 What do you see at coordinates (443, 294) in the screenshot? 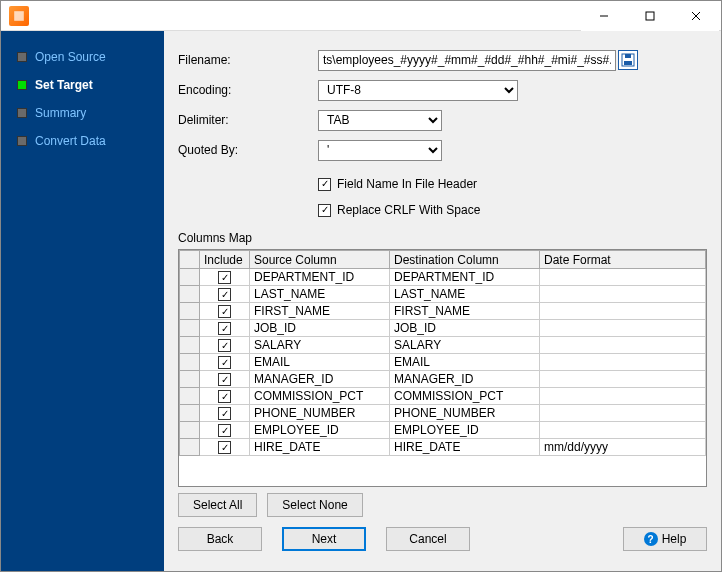
I see `table-row: LAST_NAMELAST_NAME` at bounding box center [443, 294].